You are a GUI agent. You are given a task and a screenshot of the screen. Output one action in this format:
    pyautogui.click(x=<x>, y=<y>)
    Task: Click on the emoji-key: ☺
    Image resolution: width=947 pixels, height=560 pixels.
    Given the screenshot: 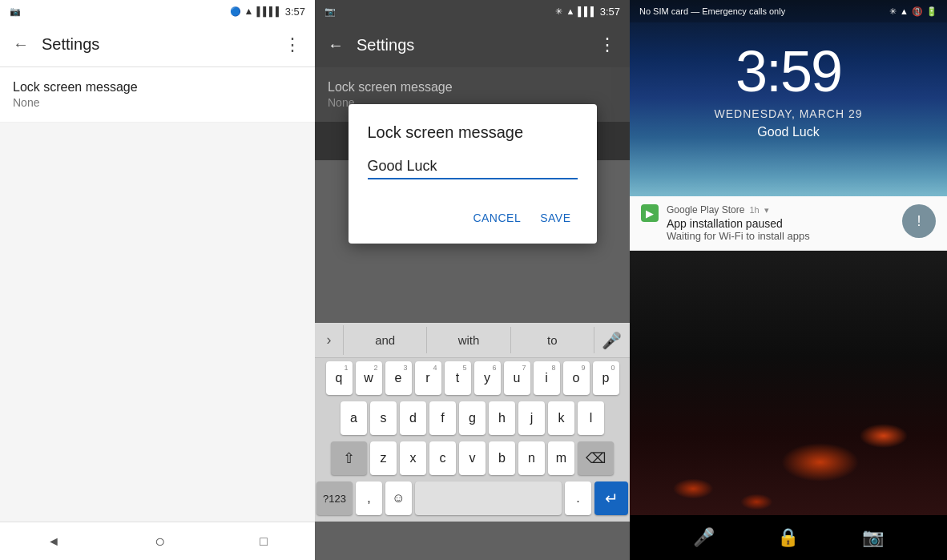 What is the action you would take?
    pyautogui.click(x=399, y=498)
    